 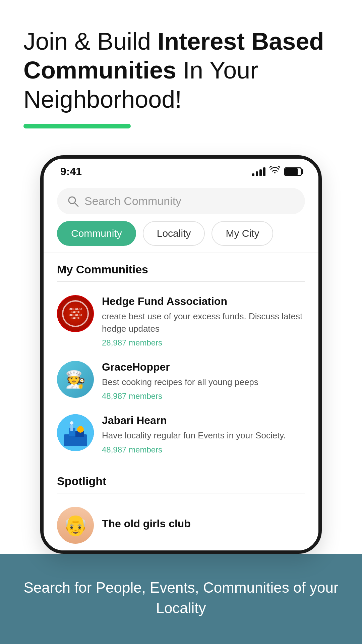 I want to click on search-container: Search Community, so click(x=181, y=201).